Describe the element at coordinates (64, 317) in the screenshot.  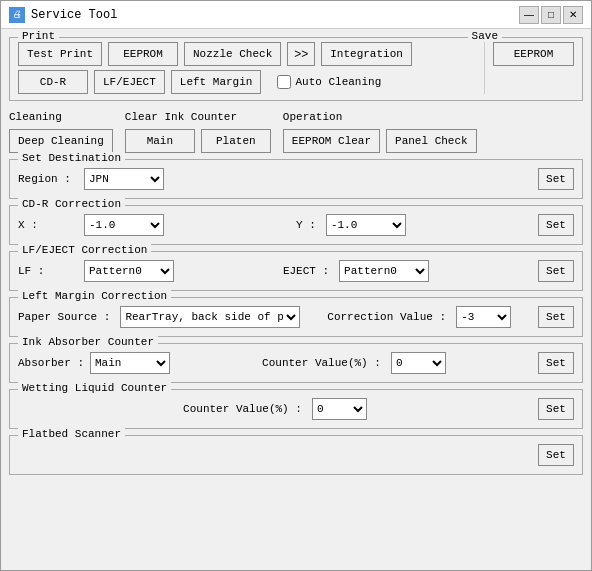
I see `paper-source-label: Paper Source :` at that location.